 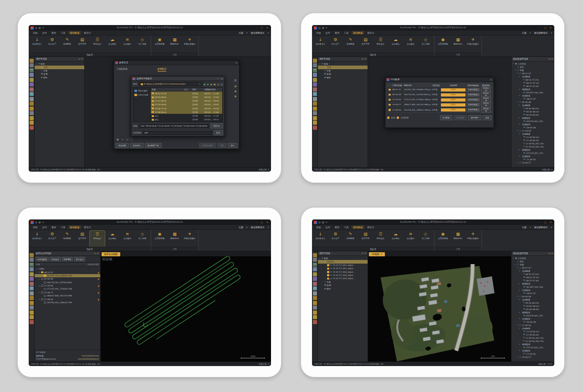 What do you see at coordinates (533, 303) in the screenshot?
I see `tree-row: Σ09-40-38.24x` at bounding box center [533, 303].